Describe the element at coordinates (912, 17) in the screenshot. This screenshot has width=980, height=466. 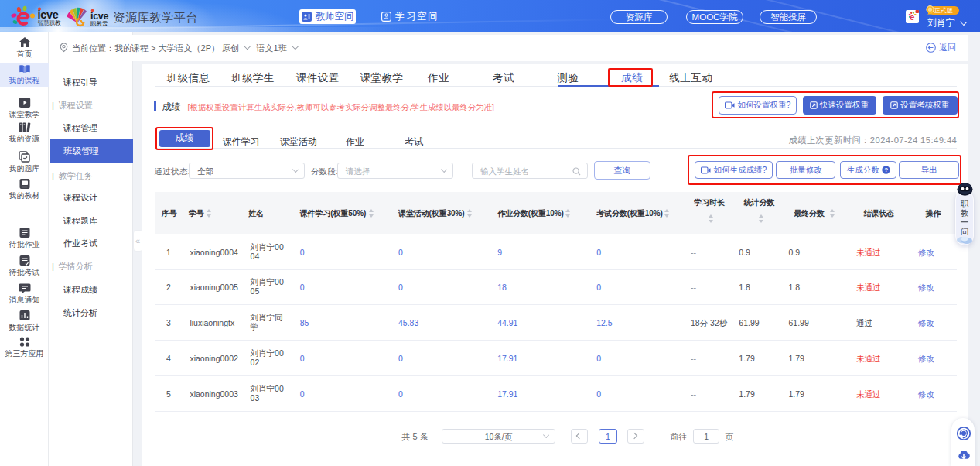
I see `svg-text: e` at that location.